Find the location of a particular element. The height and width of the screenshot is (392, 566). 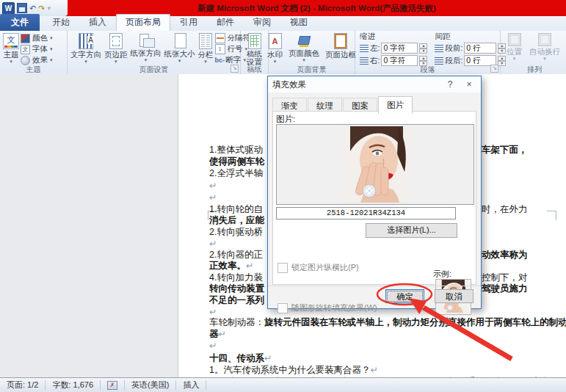

text-direction-button: 文字方向 ▾ is located at coordinates (86, 48).